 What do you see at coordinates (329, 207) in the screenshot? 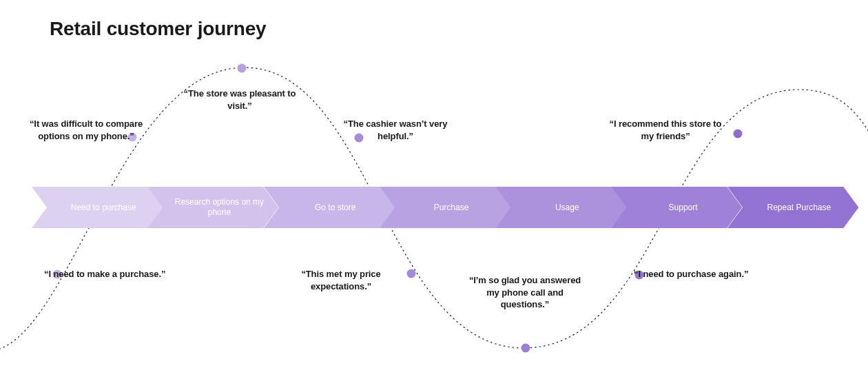
I see `stage-label: Go to store` at bounding box center [329, 207].